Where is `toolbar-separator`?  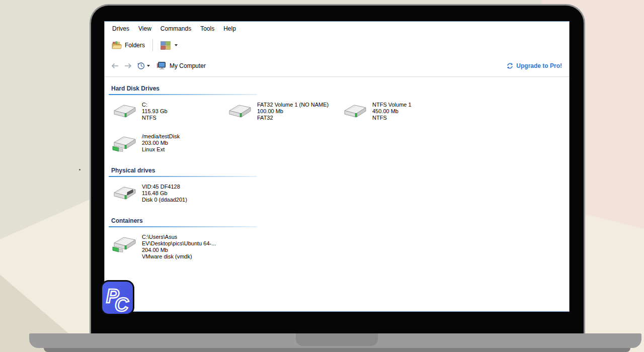 toolbar-separator is located at coordinates (153, 45).